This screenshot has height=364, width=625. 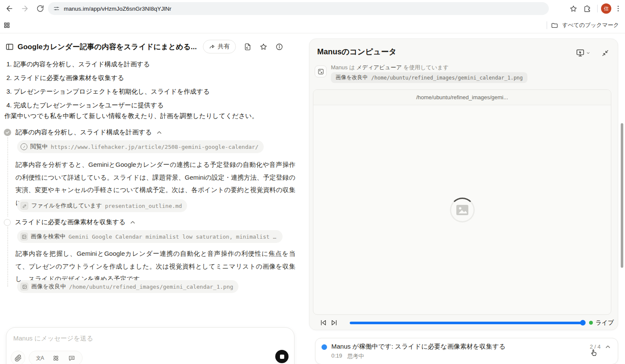 I want to click on message-input-box: 文A, so click(x=150, y=346).